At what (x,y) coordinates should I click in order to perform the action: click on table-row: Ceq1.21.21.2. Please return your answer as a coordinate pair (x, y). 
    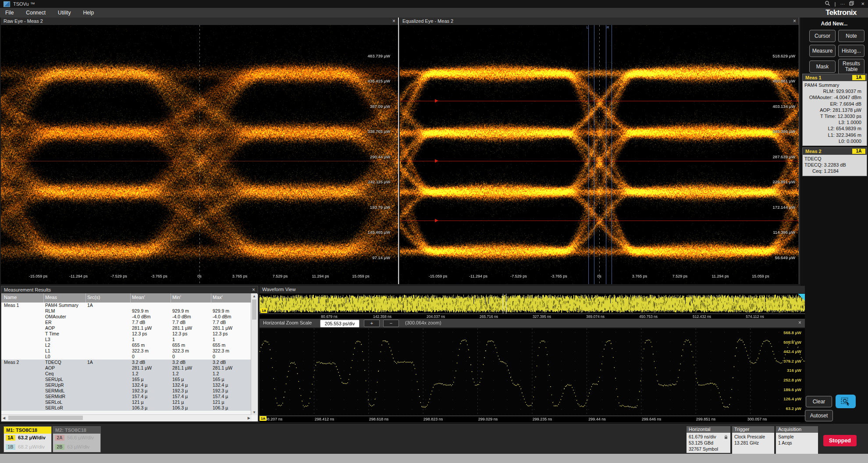
    Looking at the image, I should click on (126, 374).